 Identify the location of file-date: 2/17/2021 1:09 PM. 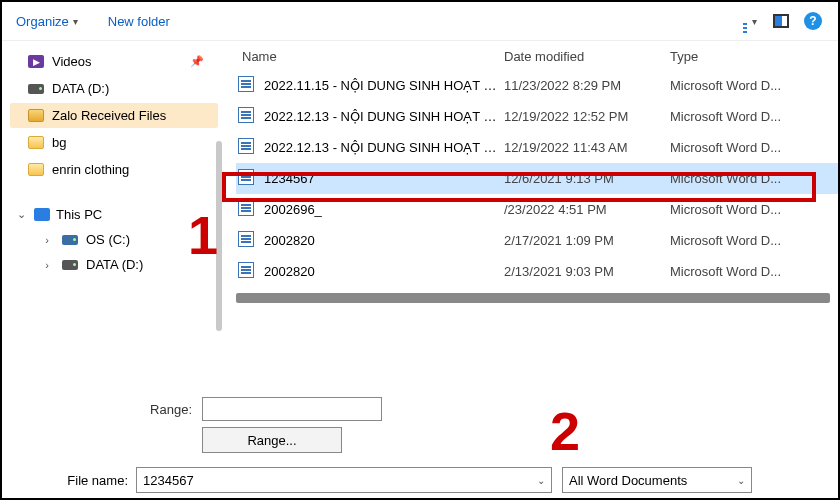
(587, 240).